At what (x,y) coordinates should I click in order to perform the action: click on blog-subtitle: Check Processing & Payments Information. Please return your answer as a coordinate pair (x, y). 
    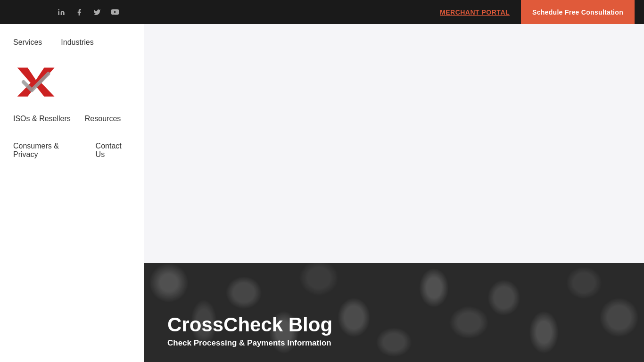
    Looking at the image, I should click on (394, 343).